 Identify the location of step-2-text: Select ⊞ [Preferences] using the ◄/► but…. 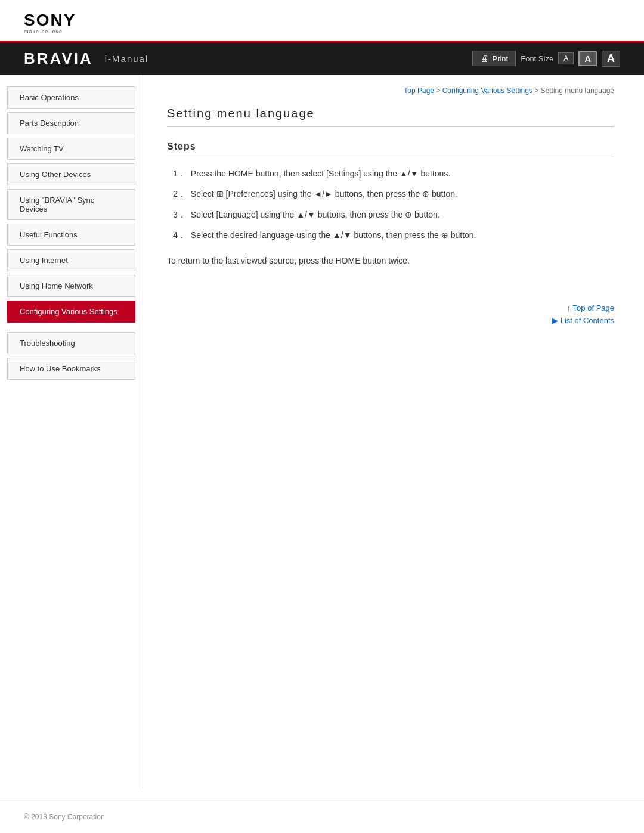
(324, 194).